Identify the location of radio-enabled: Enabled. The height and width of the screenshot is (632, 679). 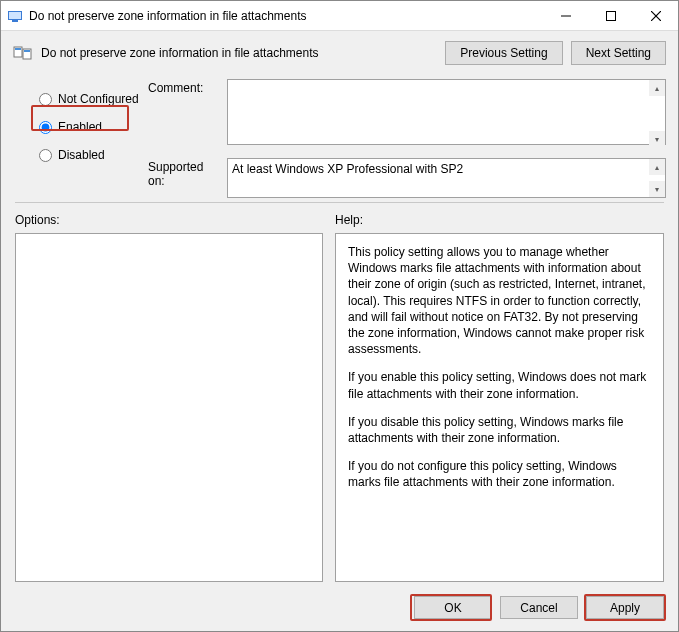
(90, 127).